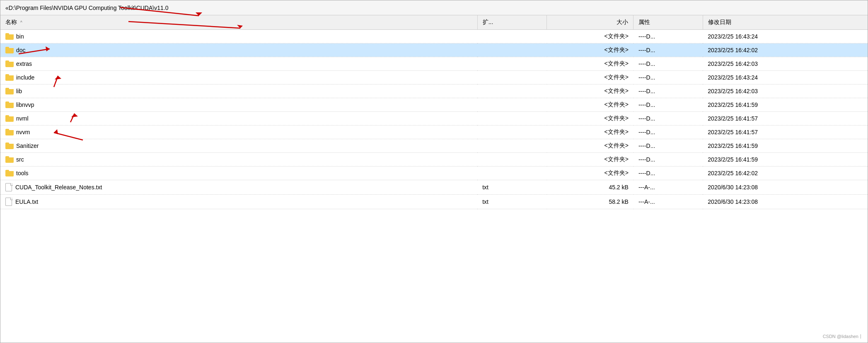 The height and width of the screenshot is (343, 868). Describe the element at coordinates (590, 187) in the screenshot. I see `file-size-cell: 45.2 kB` at that location.